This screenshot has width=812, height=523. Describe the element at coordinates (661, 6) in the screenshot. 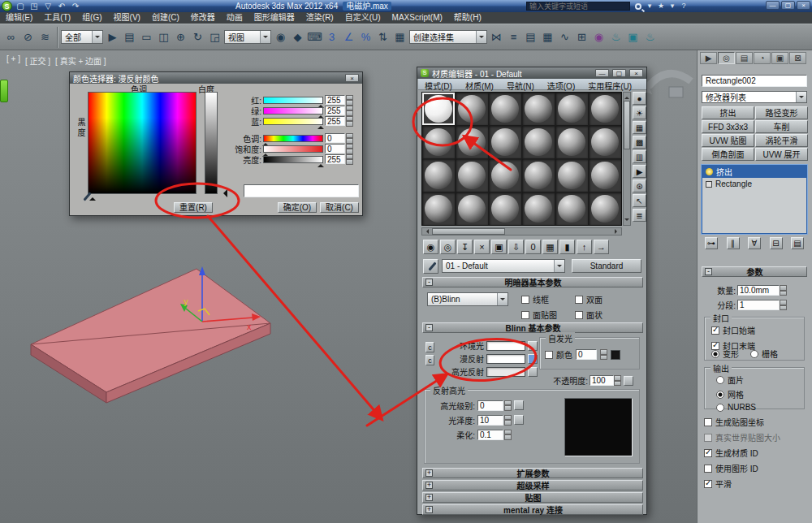

I see `star-icon: ★` at that location.